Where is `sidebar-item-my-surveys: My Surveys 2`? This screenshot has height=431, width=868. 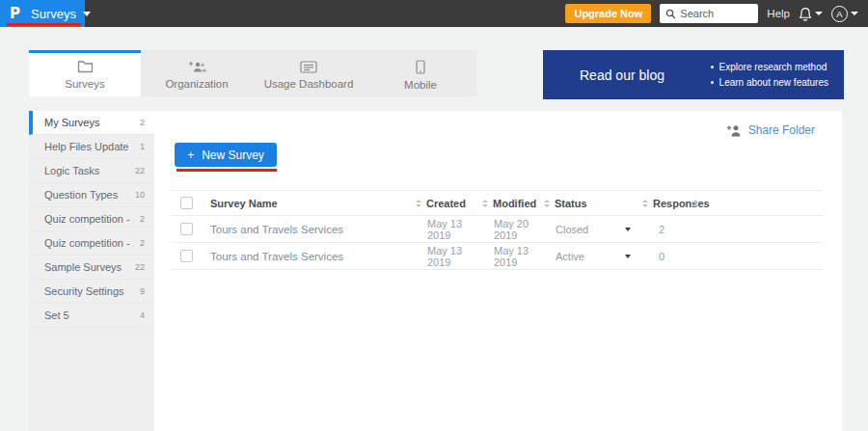 sidebar-item-my-surveys: My Surveys 2 is located at coordinates (92, 123).